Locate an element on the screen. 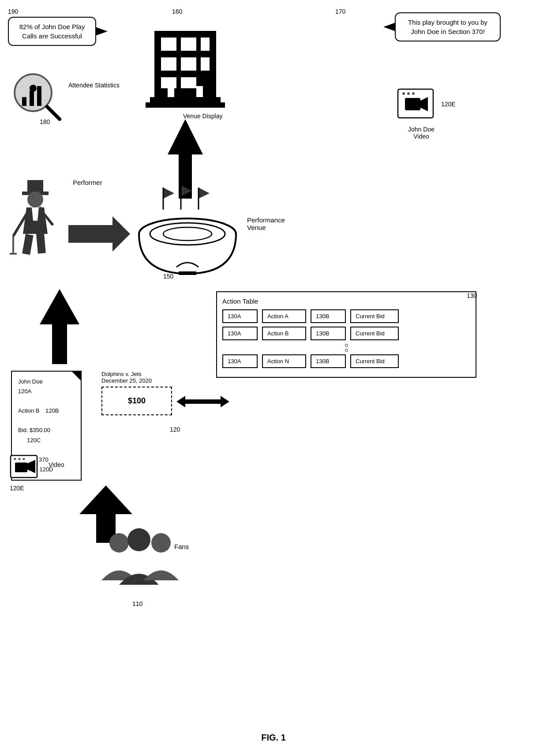 Image resolution: width=547 pixels, height=756 pixels. action-cell-na-ref: 130A is located at coordinates (240, 361).